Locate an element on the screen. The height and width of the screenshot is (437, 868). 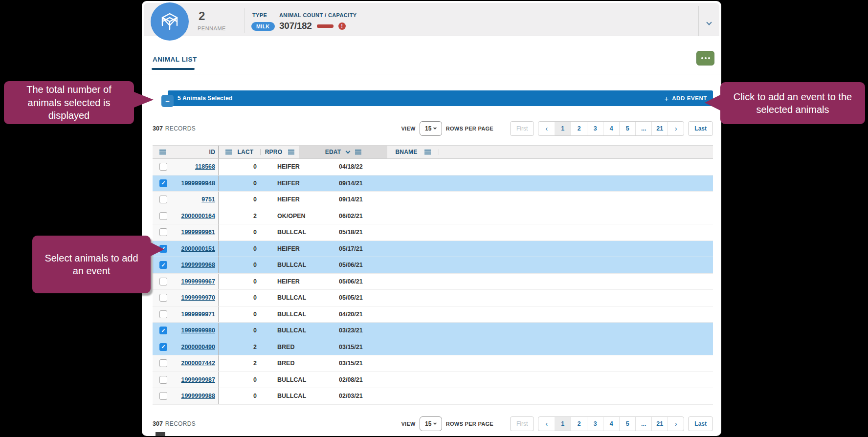
check-icon: ✓ is located at coordinates (163, 330).